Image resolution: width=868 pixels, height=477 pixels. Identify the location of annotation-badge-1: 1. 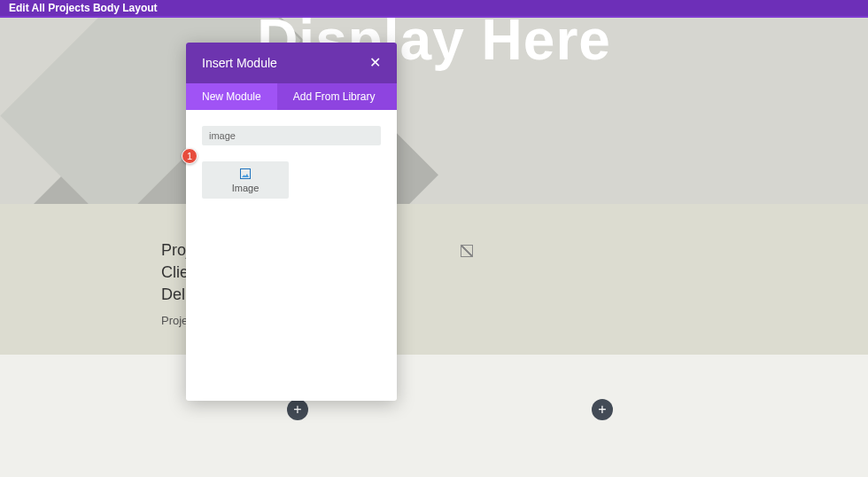
(190, 156).